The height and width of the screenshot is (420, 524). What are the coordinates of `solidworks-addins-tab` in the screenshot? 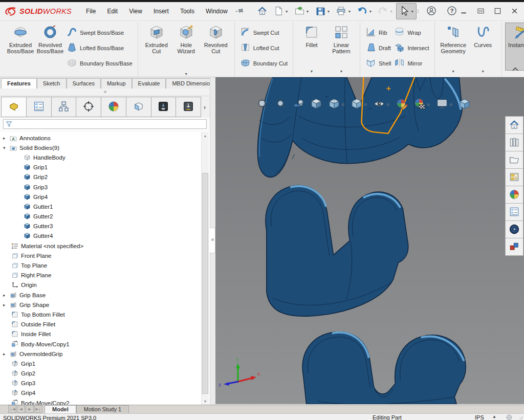 It's located at (514, 247).